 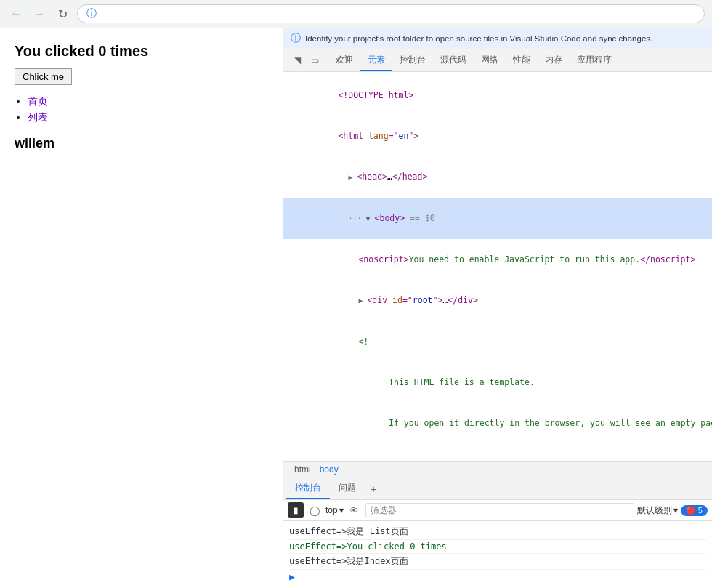 What do you see at coordinates (498, 259) in the screenshot?
I see `html-line-noscript: <noscript>You need to enable JavaScript …` at bounding box center [498, 259].